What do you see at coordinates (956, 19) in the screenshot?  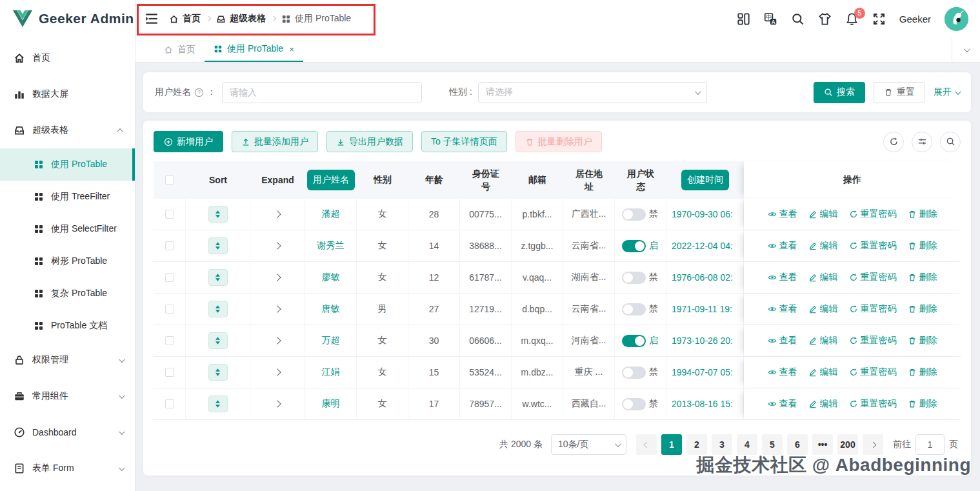 I see `avatar` at bounding box center [956, 19].